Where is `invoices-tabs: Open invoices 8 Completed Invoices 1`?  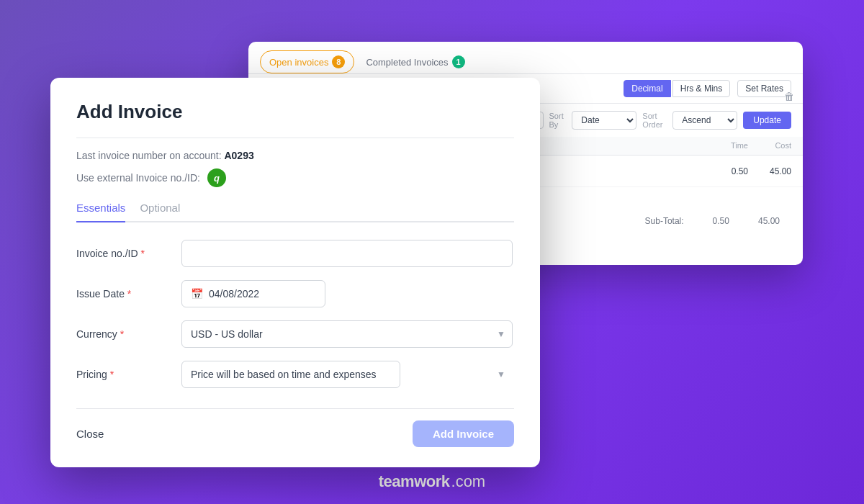 invoices-tabs: Open invoices 8 Completed Invoices 1 is located at coordinates (526, 58).